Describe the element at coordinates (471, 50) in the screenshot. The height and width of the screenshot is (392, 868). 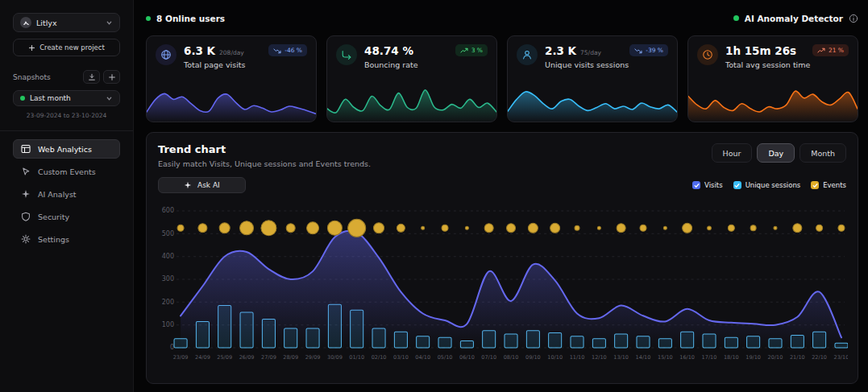
I see `trend-badge: 3 %` at that location.